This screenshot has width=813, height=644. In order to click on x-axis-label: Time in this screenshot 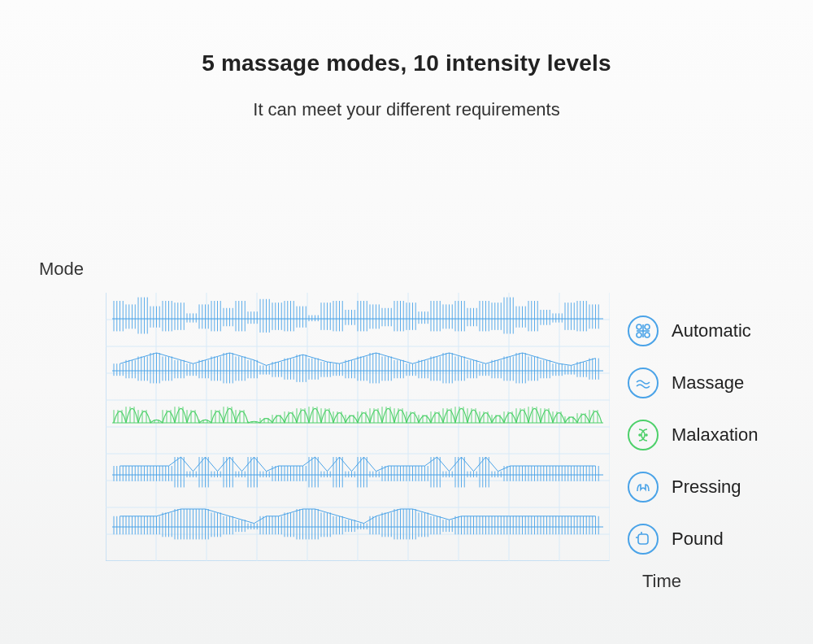, I will do `click(662, 581)`.